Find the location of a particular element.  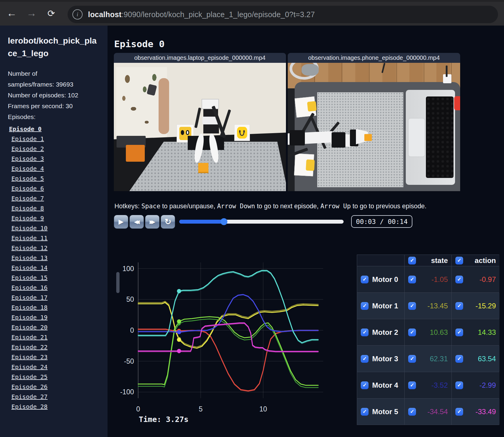

motor-row-label: ✓Motor 2 is located at coordinates (381, 332).